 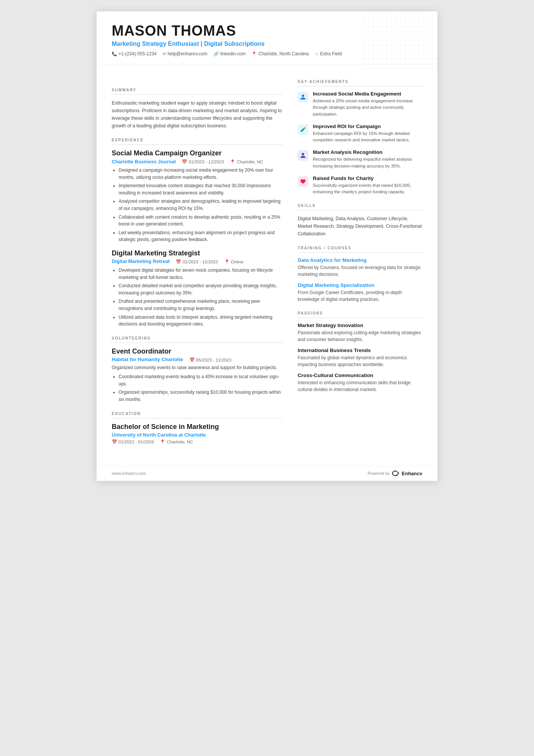 What do you see at coordinates (412, 474) in the screenshot?
I see `brand-name: Enhancv` at bounding box center [412, 474].